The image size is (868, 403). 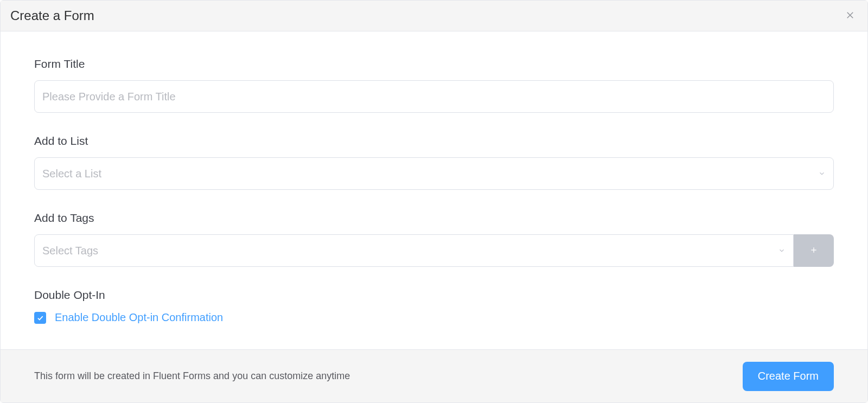 What do you see at coordinates (434, 97) in the screenshot?
I see `form-title-input` at bounding box center [434, 97].